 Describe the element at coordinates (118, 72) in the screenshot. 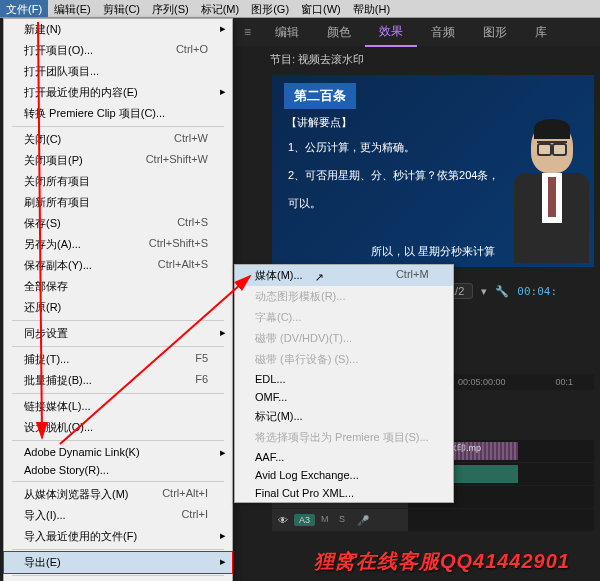

I see `menu-item: 打开团队项目...` at that location.